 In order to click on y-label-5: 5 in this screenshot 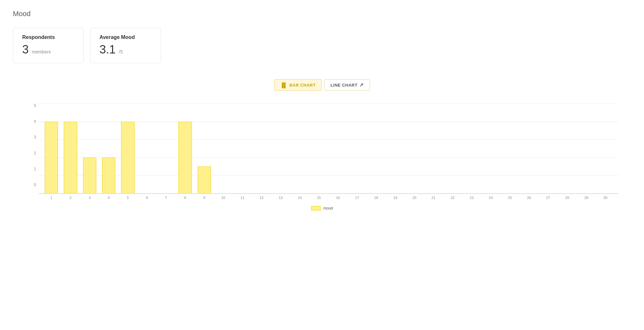, I will do `click(32, 106)`.